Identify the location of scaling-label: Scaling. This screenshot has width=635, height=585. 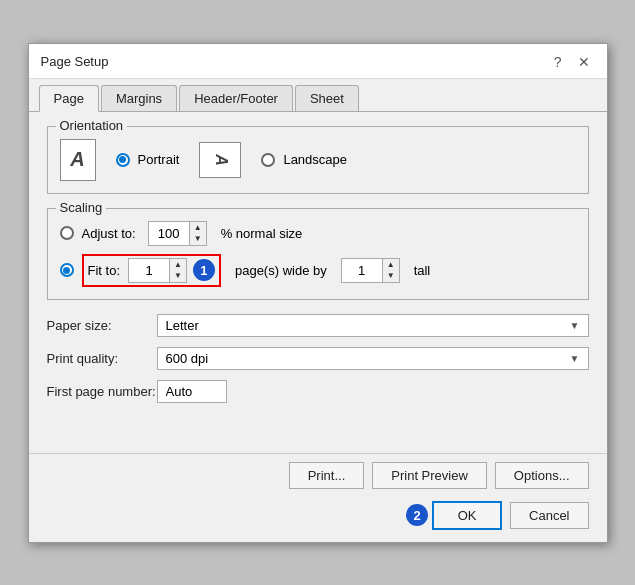
(82, 208).